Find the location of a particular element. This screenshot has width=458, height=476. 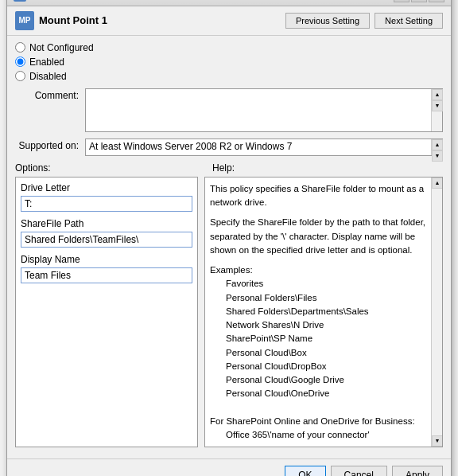

example-7: Personal Cloud\DropBox is located at coordinates (318, 366).